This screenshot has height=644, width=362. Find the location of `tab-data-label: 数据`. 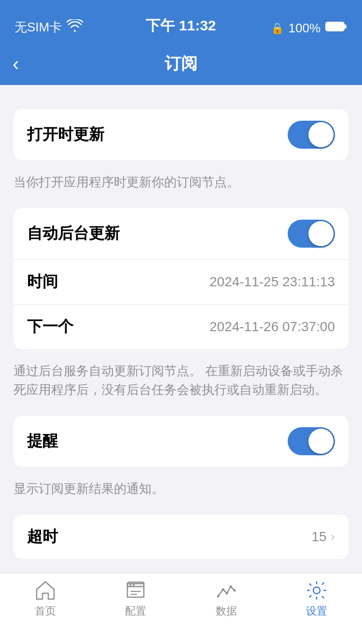

tab-data-label: 数据 is located at coordinates (226, 611).